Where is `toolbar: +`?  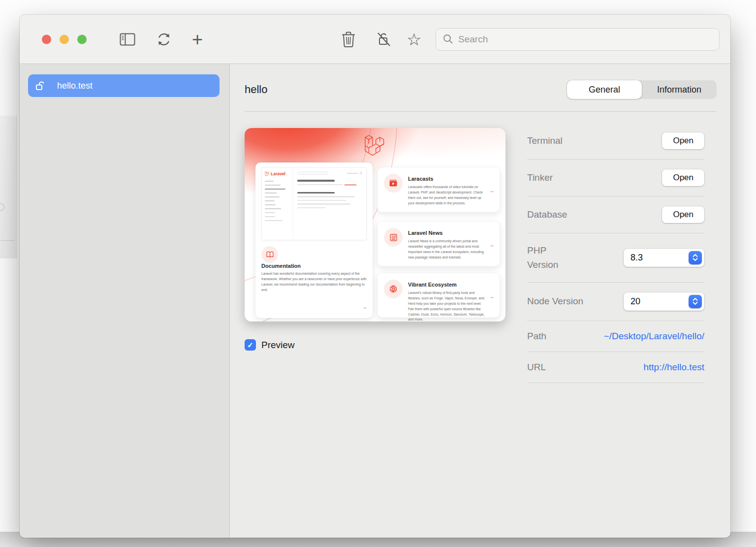 toolbar: + is located at coordinates (375, 39).